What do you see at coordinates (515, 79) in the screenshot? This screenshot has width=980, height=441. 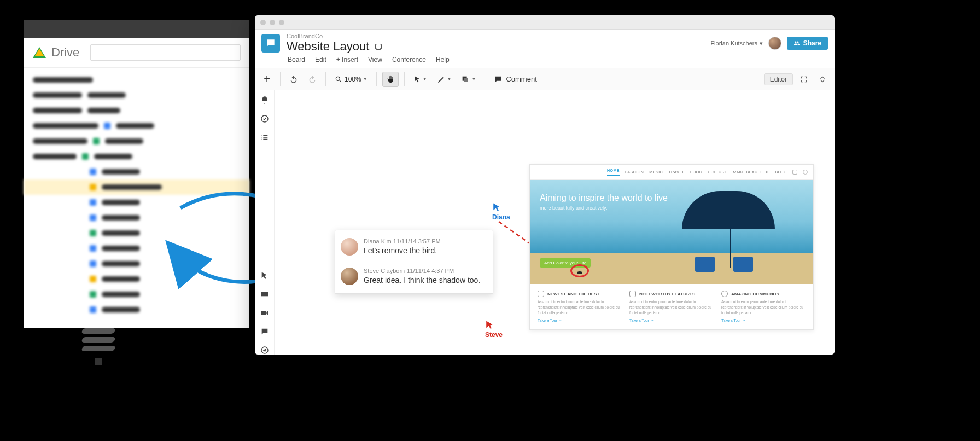 I see `comment-button: Comment` at bounding box center [515, 79].